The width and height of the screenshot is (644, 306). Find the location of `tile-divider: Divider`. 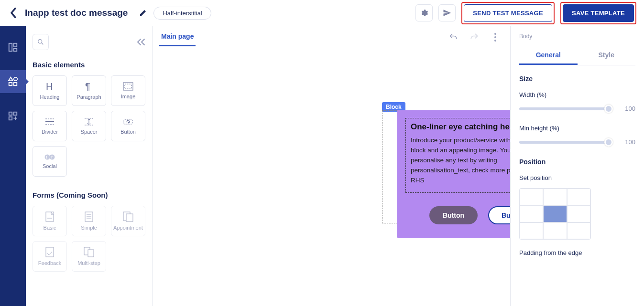

tile-divider: Divider is located at coordinates (50, 126).